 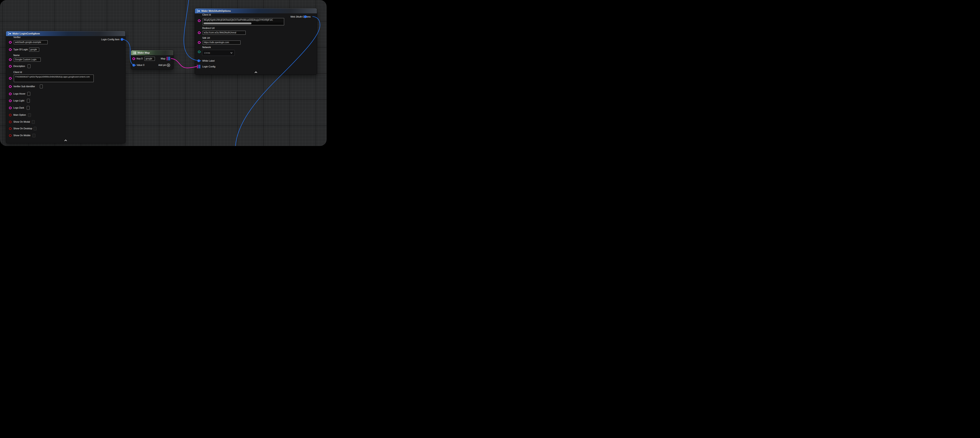 What do you see at coordinates (23, 129) in the screenshot?
I see `pin-label: Show On Desktop` at bounding box center [23, 129].